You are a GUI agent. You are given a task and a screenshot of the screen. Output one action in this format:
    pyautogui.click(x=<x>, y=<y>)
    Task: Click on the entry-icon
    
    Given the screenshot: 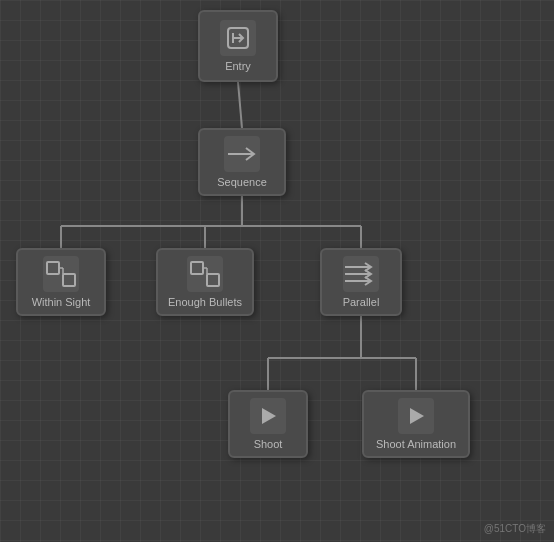 What is the action you would take?
    pyautogui.click(x=238, y=38)
    